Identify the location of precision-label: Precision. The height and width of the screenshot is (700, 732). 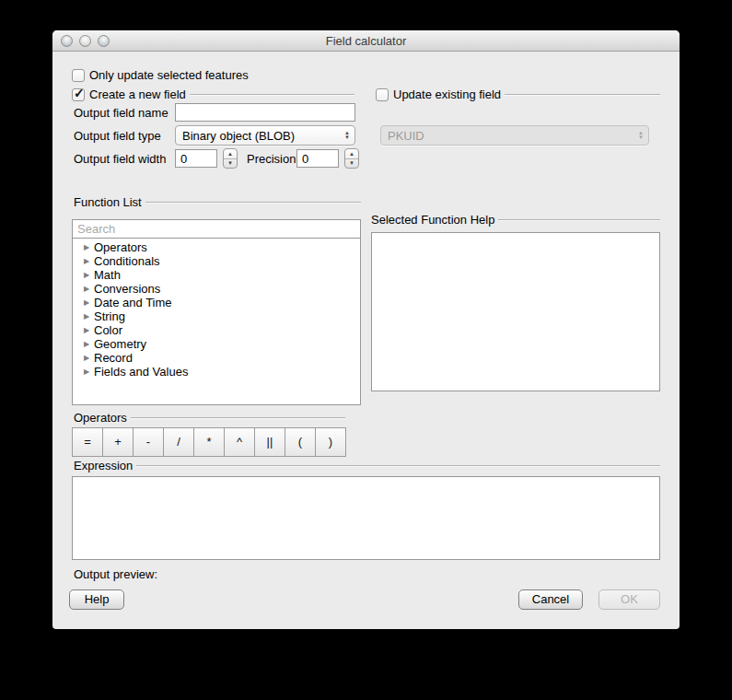
(271, 158).